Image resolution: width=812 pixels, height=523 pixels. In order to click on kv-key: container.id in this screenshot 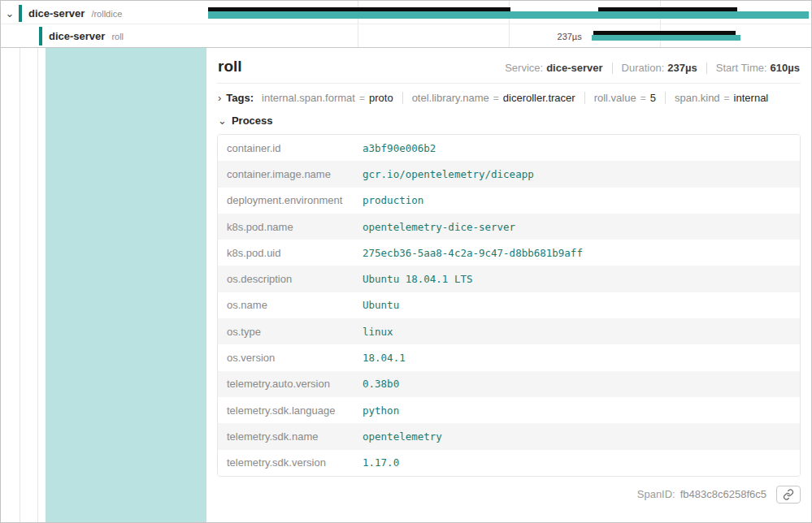, I will do `click(290, 148)`.